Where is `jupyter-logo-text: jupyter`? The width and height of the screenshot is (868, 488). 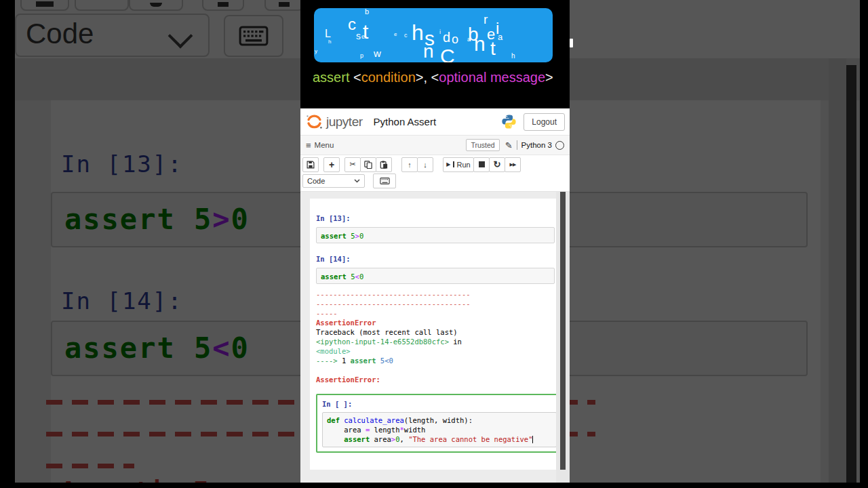
jupyter-logo-text: jupyter is located at coordinates (344, 122).